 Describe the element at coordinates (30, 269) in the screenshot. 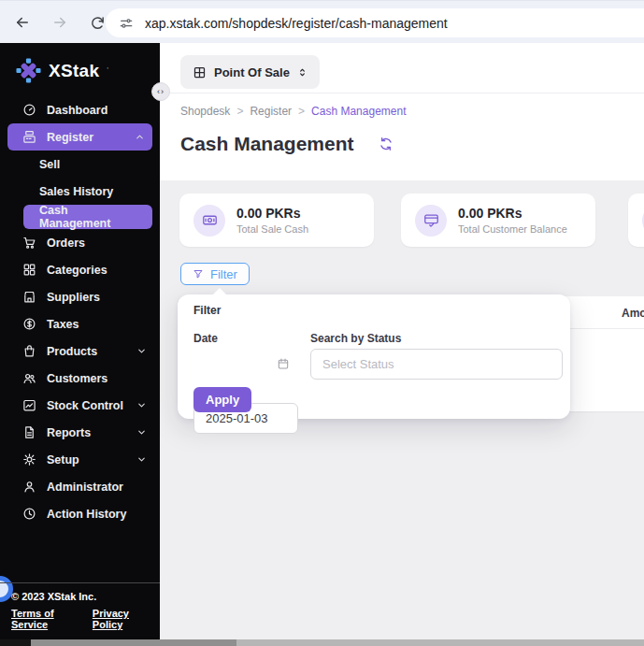

I see `categories-icon` at that location.